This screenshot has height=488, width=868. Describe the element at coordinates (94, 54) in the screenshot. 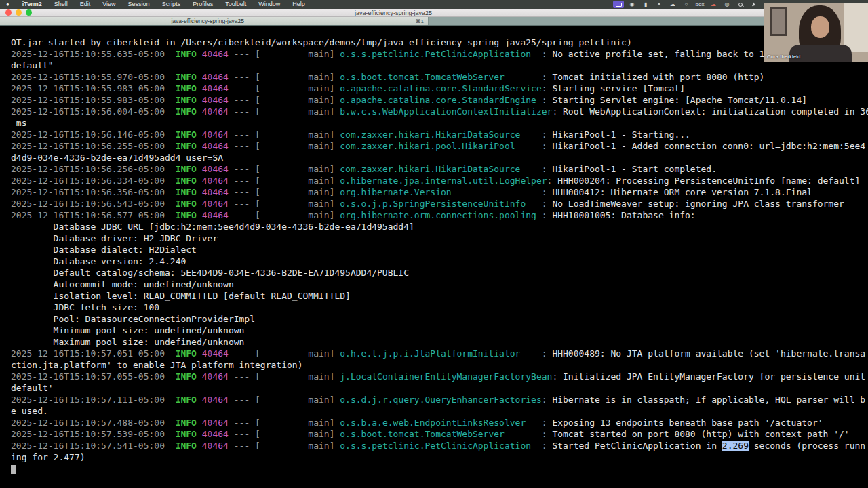

I see `log-dim: 2025-12-16T15:10:55.635-05:00` at that location.